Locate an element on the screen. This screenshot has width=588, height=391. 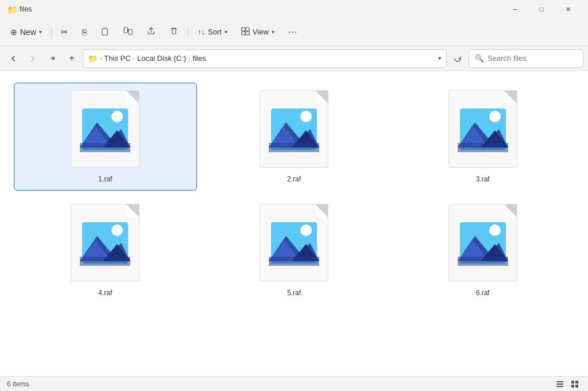
list-view-button is located at coordinates (560, 384).